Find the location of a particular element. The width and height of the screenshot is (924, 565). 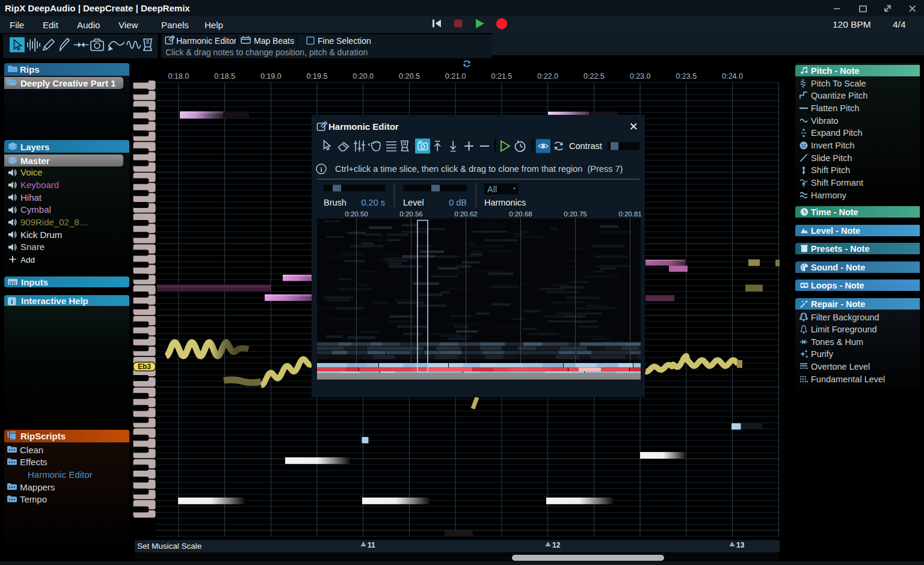

svg-text: 0:22.5 is located at coordinates (594, 76).